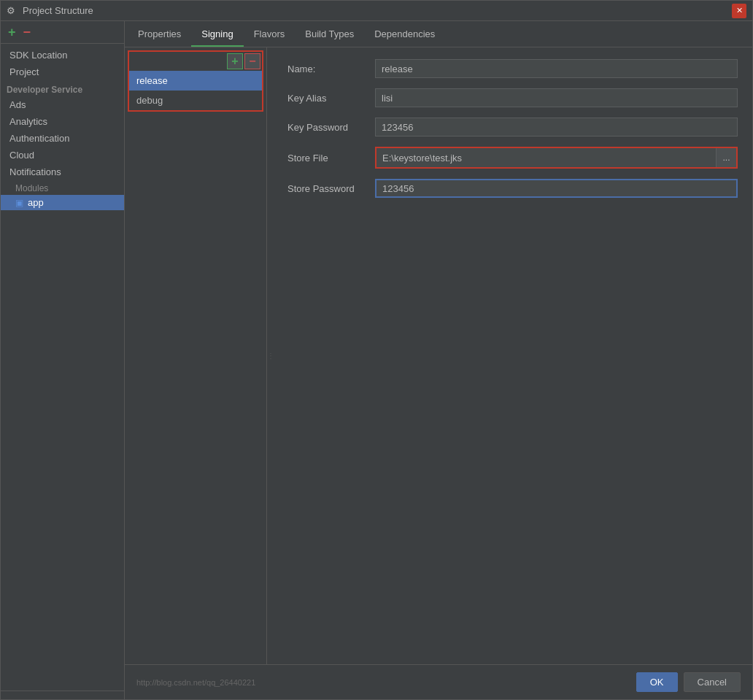  What do you see at coordinates (252, 61) in the screenshot?
I see `signing-remove-button: −` at bounding box center [252, 61].